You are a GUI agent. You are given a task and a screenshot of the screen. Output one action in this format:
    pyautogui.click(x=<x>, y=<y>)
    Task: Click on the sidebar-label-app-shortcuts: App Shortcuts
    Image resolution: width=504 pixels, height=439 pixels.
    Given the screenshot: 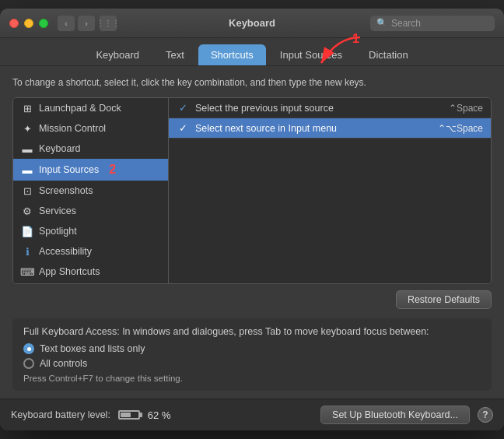 What is the action you would take?
    pyautogui.click(x=70, y=272)
    